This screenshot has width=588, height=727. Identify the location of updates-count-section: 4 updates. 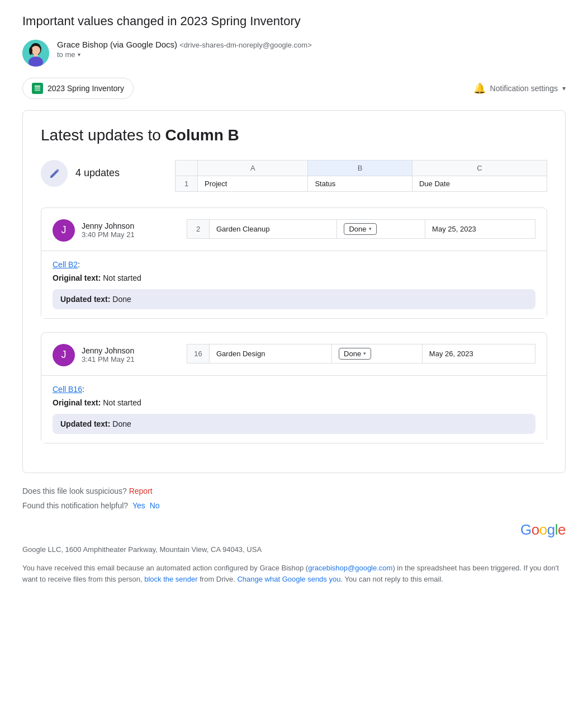
(97, 173).